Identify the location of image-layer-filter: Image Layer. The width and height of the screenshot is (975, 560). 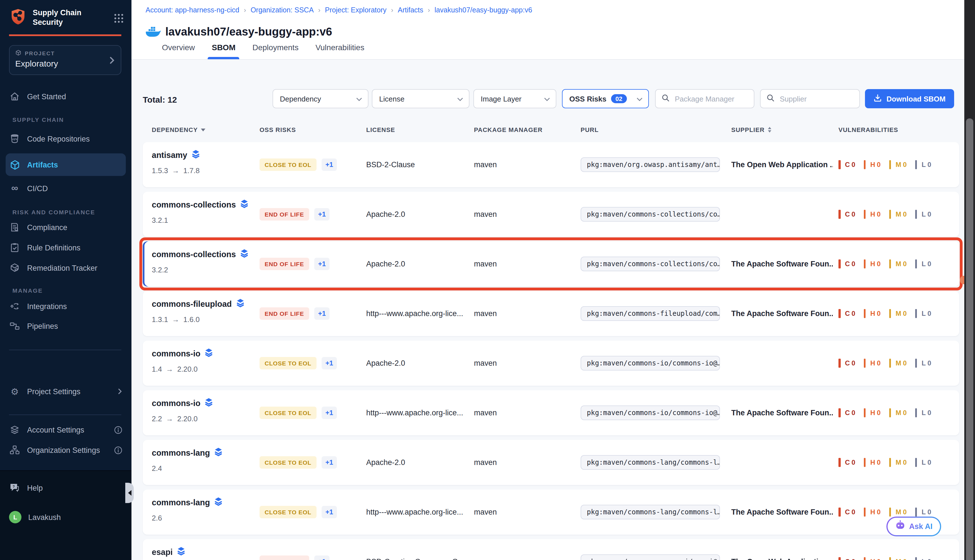
(515, 99).